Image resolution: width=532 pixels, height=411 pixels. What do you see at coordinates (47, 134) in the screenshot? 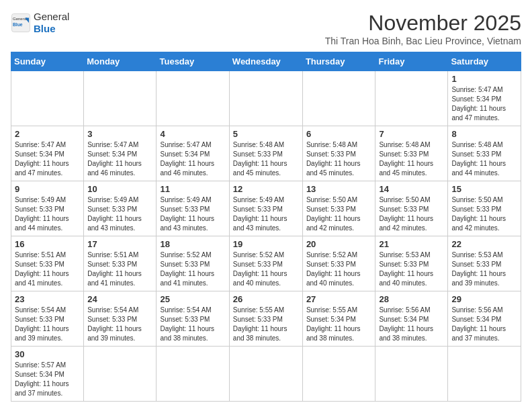
I see `day-number: 2` at bounding box center [47, 134].